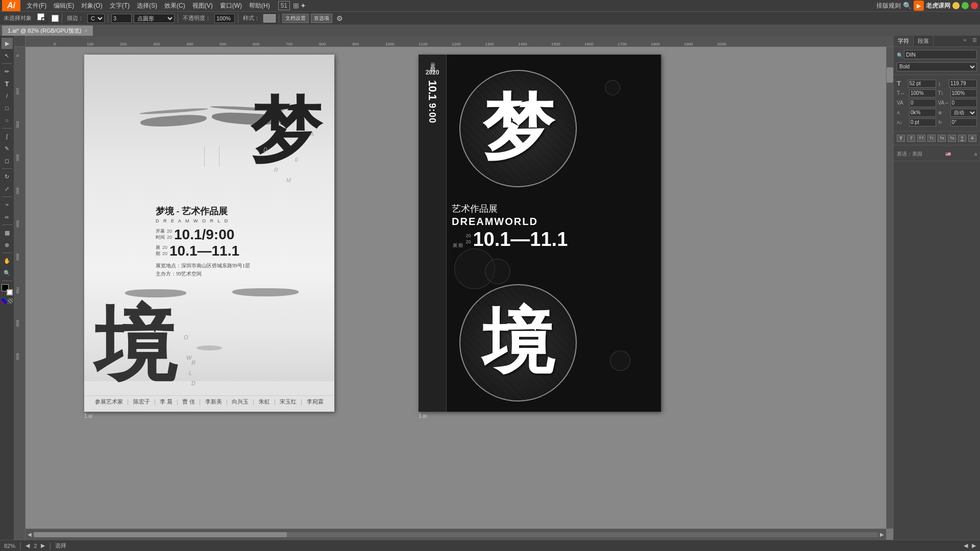 This screenshot has height=551, width=980. What do you see at coordinates (109, 402) in the screenshot?
I see `artists-label: 参展艺术家` at bounding box center [109, 402].